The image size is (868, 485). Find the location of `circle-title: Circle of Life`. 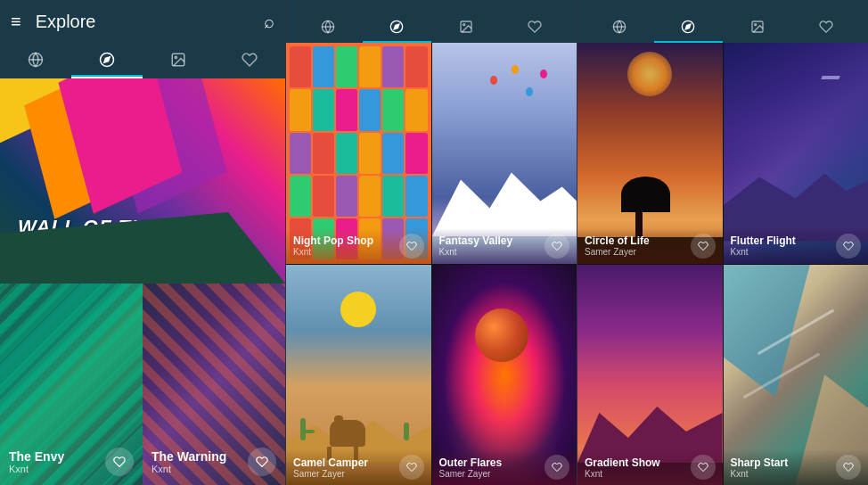

circle-title: Circle of Life is located at coordinates (638, 241).